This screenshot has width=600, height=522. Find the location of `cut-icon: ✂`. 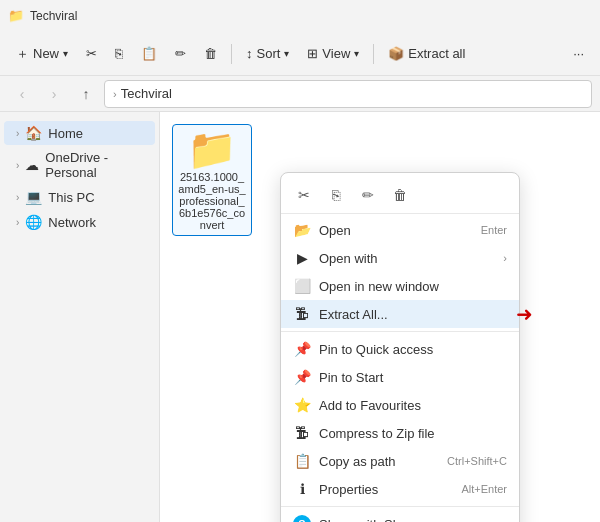

cut-icon: ✂ is located at coordinates (92, 54).